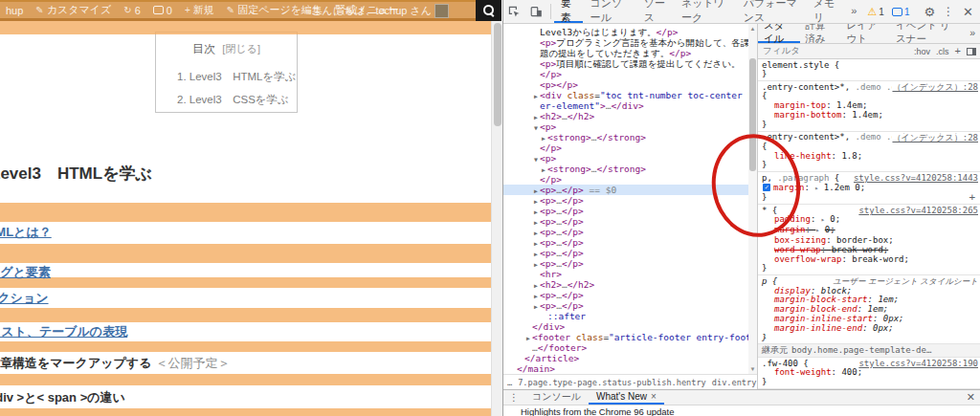  What do you see at coordinates (26, 232) in the screenshot?
I see `content-link: HTMLとは？` at bounding box center [26, 232].